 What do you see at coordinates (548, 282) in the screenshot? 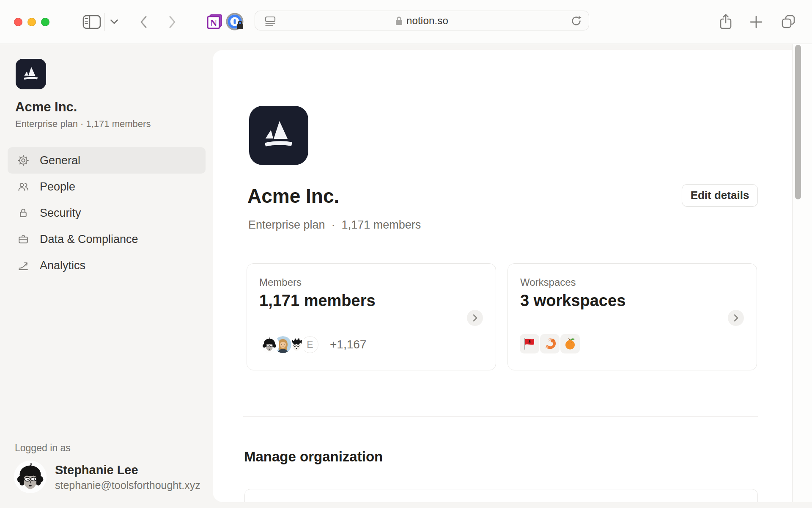
I see `workspaces-card-label: Workspaces` at bounding box center [548, 282].